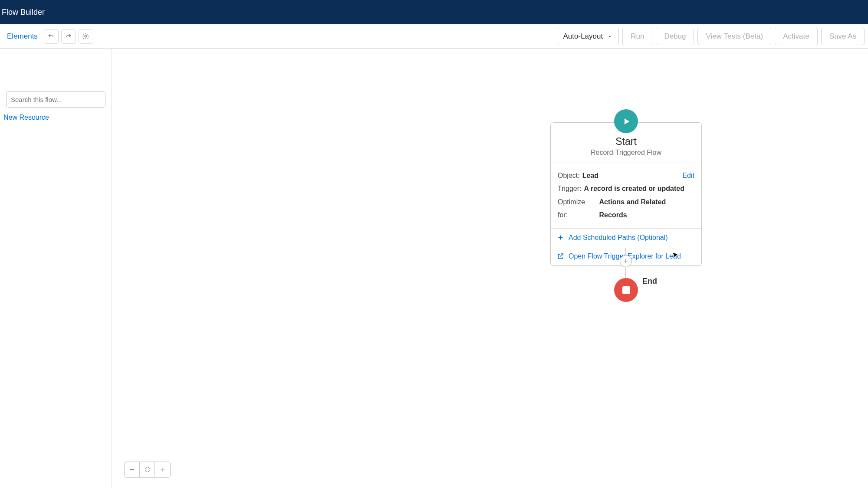 The width and height of the screenshot is (868, 488). I want to click on toolbar-left: Elements, so click(49, 36).